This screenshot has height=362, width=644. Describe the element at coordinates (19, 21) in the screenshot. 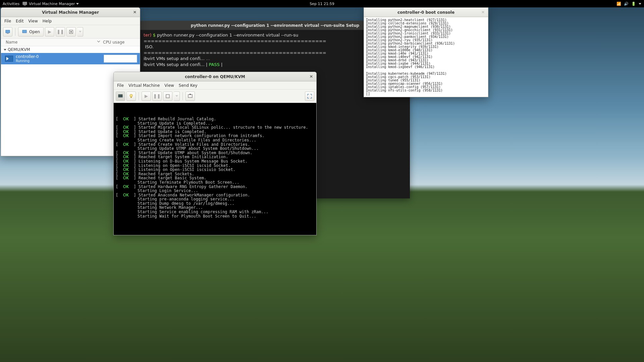

I see `menu-edit: Edit` at that location.